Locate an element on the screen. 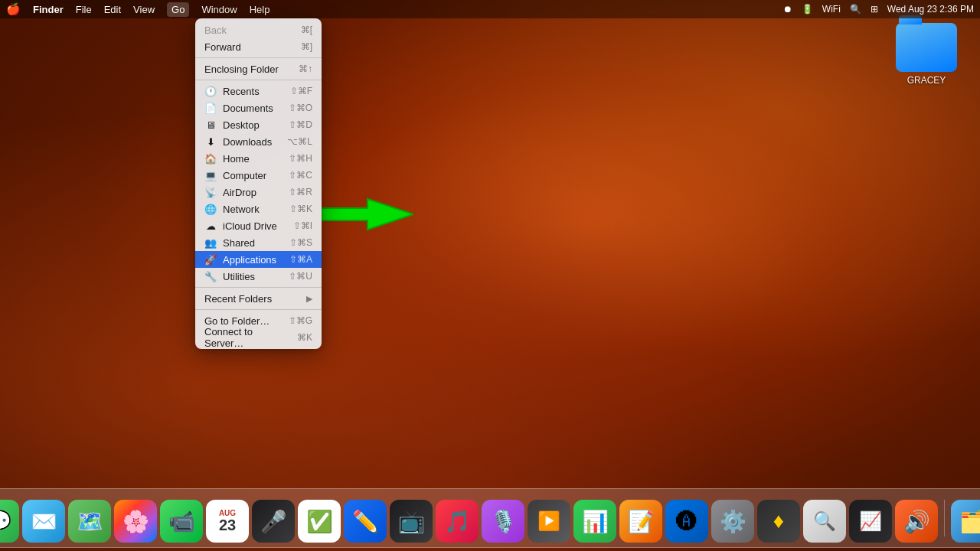 This screenshot has height=551, width=980. dock-icon-facetime: 📹 is located at coordinates (181, 521).